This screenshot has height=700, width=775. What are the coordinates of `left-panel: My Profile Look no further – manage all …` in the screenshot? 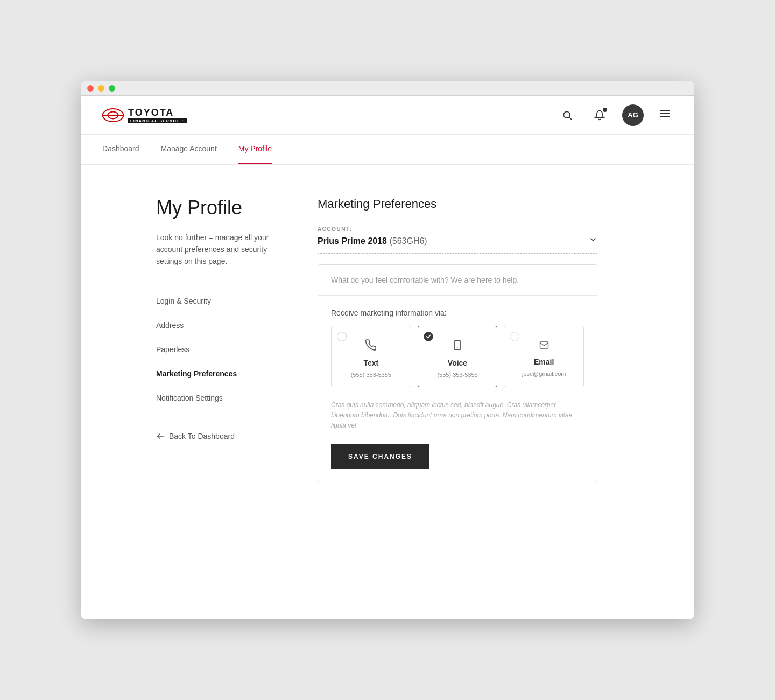 It's located at (221, 392).